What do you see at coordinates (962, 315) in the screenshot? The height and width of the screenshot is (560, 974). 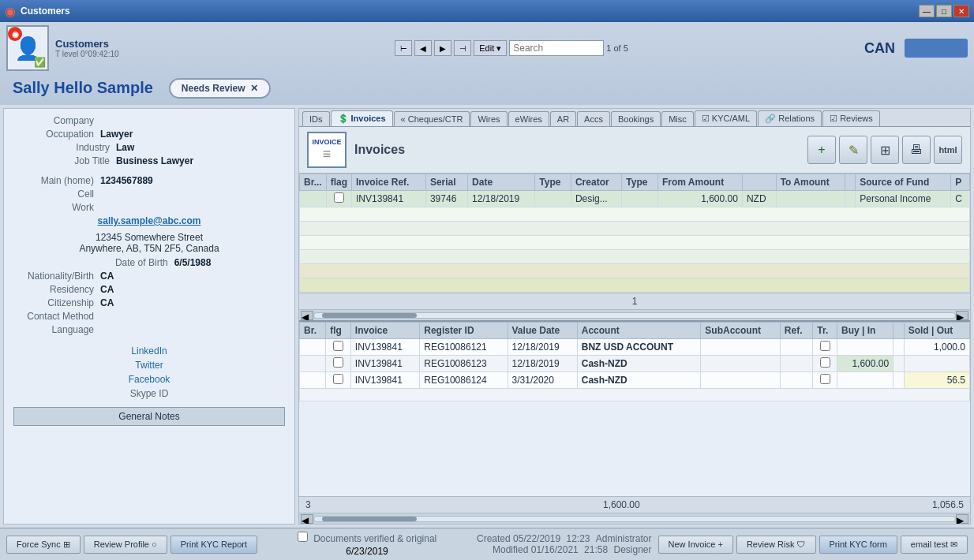 I see `scroll-right-btn: ▶` at bounding box center [962, 315].